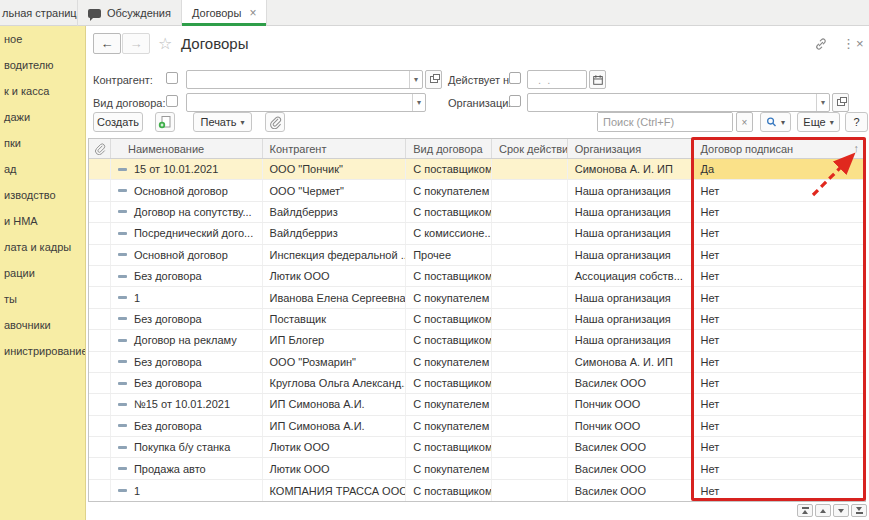  What do you see at coordinates (139, 13) in the screenshot?
I see `tab-discussions-label: Обсуждения` at bounding box center [139, 13].